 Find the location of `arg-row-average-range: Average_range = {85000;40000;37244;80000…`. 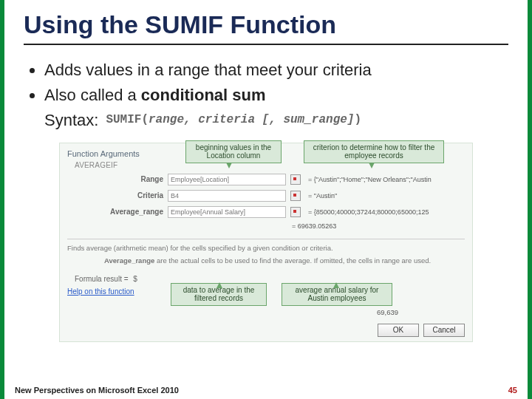

arg-row-average-range: Average_range = {85000;40000;37244;80000… is located at coordinates (281, 212).